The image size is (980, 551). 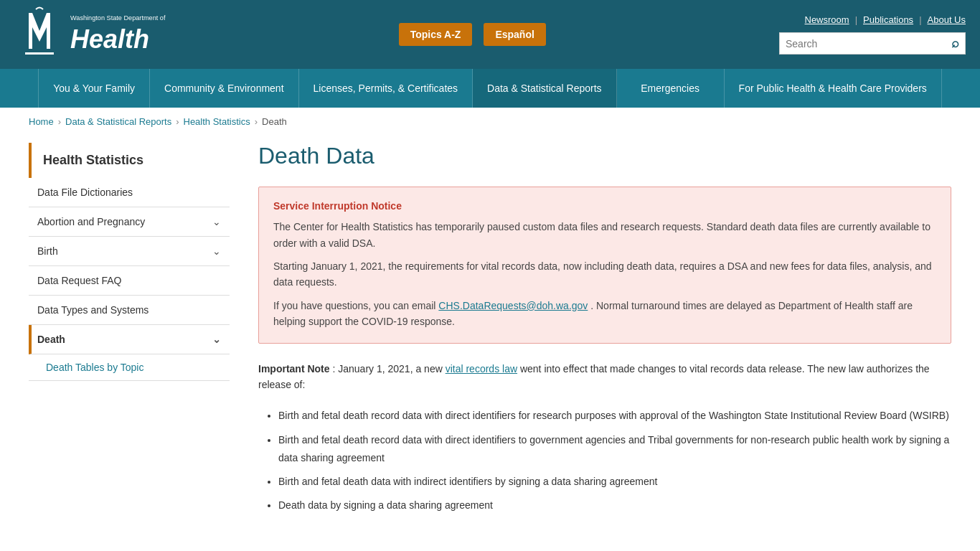 I want to click on breadcrumb-sep-2: ›, so click(x=177, y=122).